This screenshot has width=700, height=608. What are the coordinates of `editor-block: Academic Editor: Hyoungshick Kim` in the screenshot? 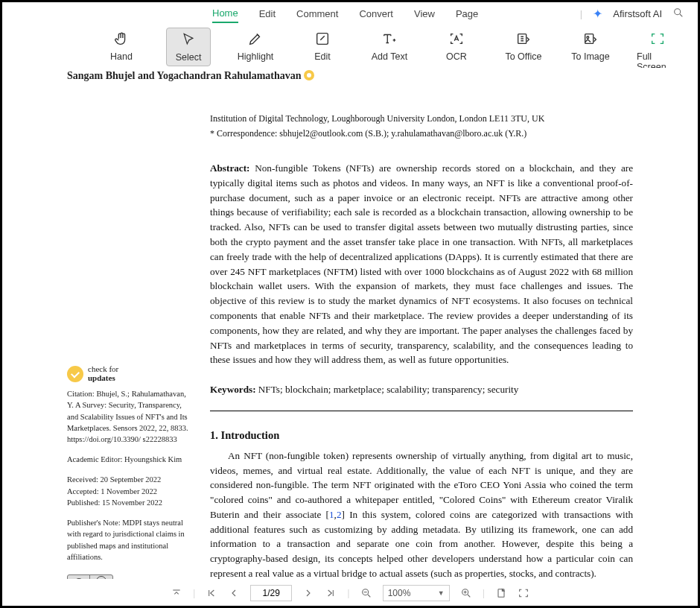 It's located at (130, 459).